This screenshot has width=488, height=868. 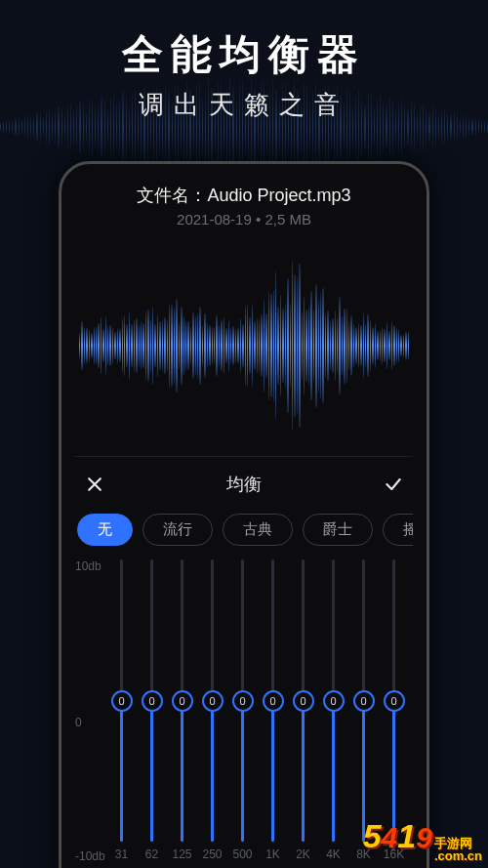 I want to click on preset-2: 古典, so click(x=258, y=529).